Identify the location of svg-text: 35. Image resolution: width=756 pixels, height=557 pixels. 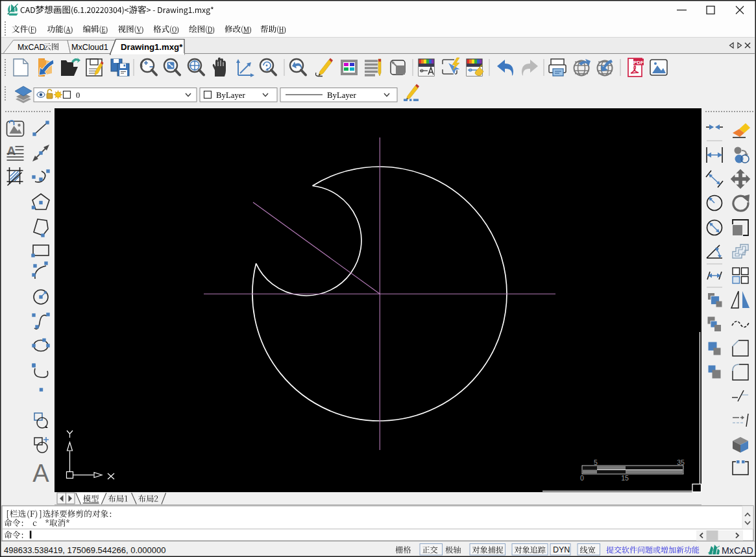
(681, 462).